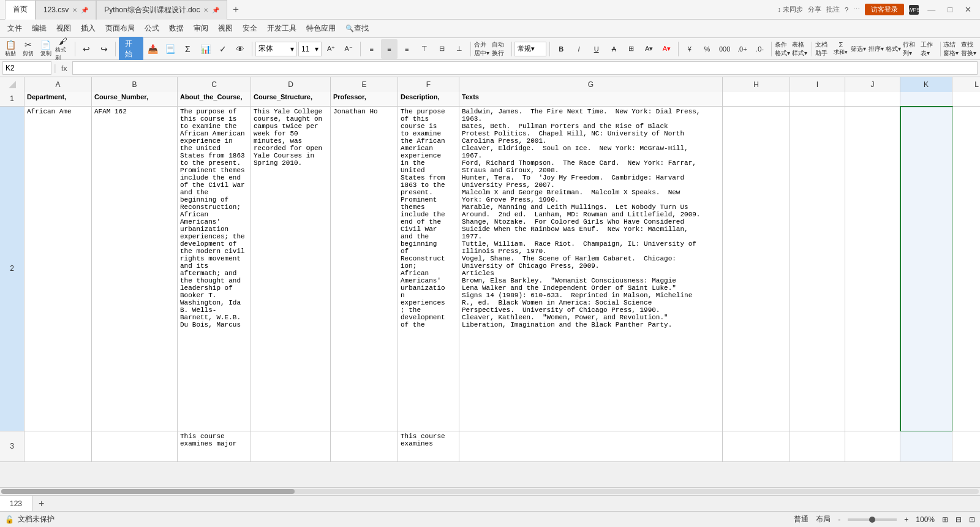 The height and width of the screenshot is (527, 980). I want to click on menu-developer: 开发工具, so click(282, 29).